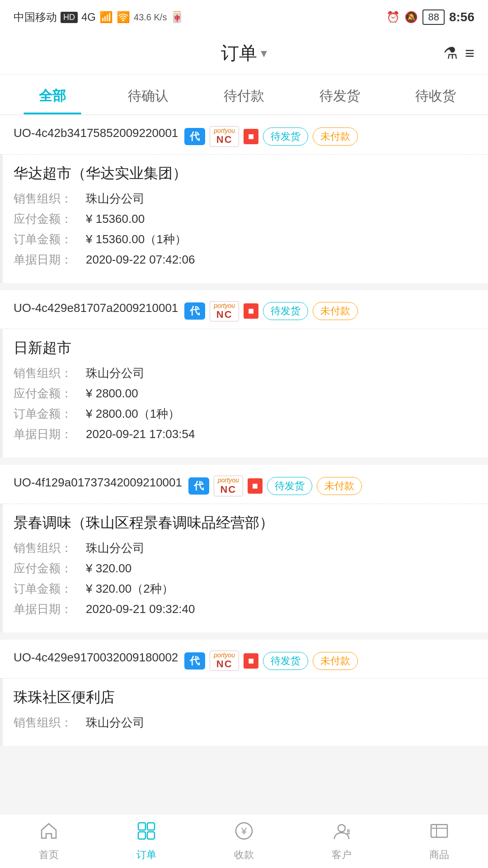 The width and height of the screenshot is (488, 868). What do you see at coordinates (244, 589) in the screenshot?
I see `order-detail-amount: 订单金额： ¥ 320.00 （2种）` at bounding box center [244, 589].